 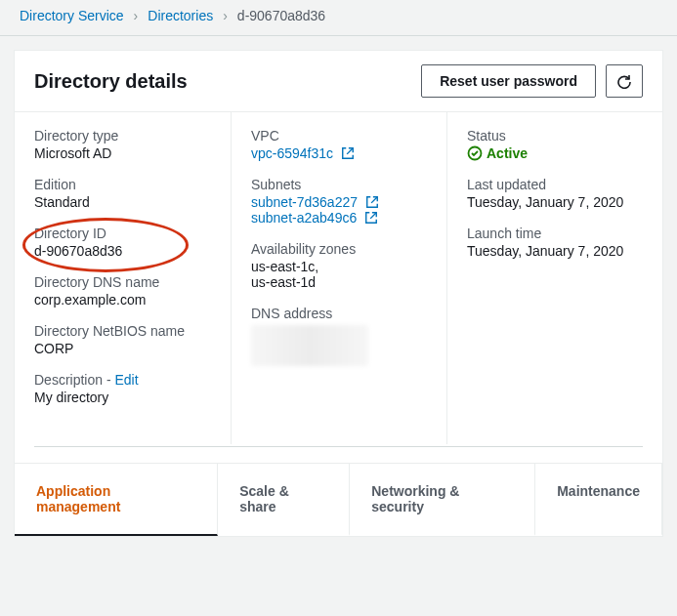 I want to click on value-edition: Standard, so click(x=123, y=202).